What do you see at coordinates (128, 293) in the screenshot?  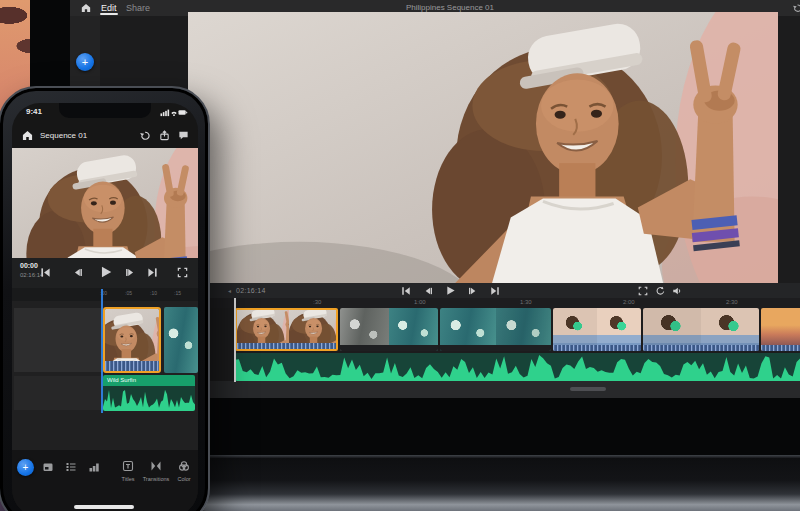 I see `ruler-tick: :05` at bounding box center [128, 293].